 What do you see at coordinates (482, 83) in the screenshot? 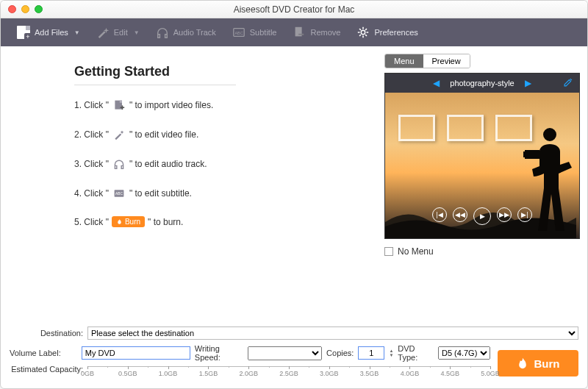
I see `preview-header: ◀ photography-style ▶` at bounding box center [482, 83].